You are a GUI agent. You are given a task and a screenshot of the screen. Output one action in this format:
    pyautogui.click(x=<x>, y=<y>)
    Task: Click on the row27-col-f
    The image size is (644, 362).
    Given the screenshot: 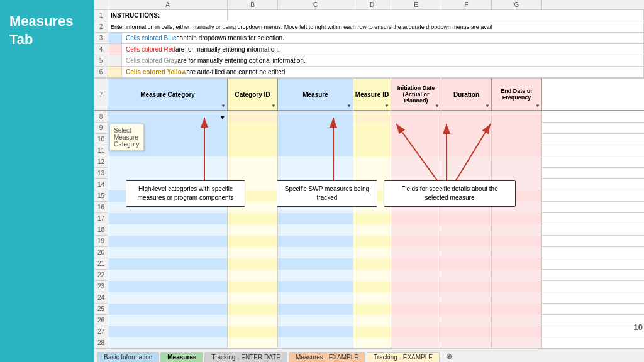 What is the action you would take?
    pyautogui.click(x=467, y=332)
    